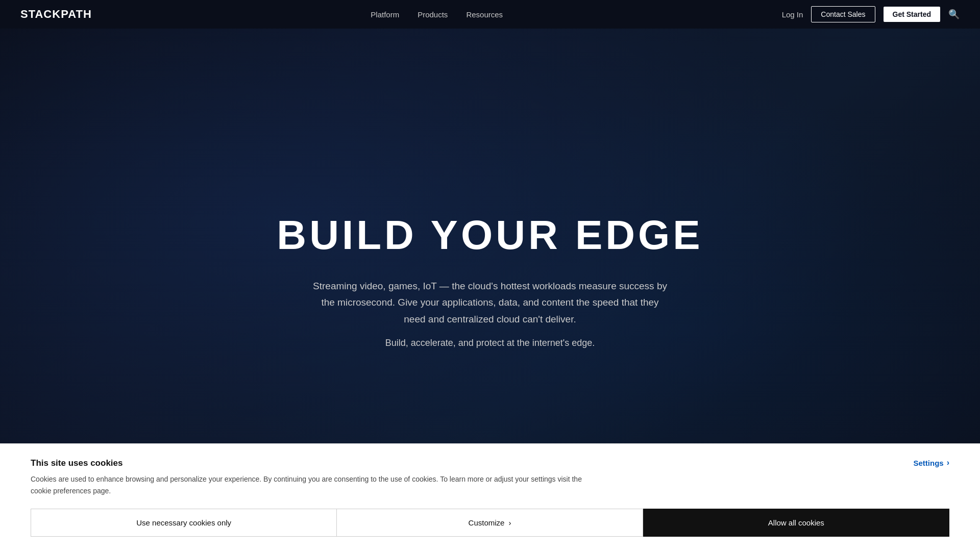  What do you see at coordinates (490, 235) in the screenshot?
I see `hero-title: BUILD YOUR EDGE` at bounding box center [490, 235].